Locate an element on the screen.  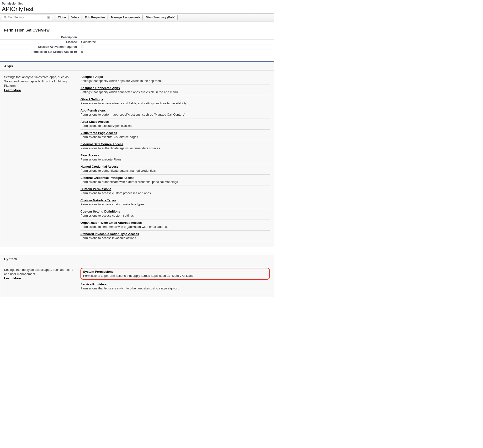
apps-link: Custom Permissions is located at coordinates (96, 189).